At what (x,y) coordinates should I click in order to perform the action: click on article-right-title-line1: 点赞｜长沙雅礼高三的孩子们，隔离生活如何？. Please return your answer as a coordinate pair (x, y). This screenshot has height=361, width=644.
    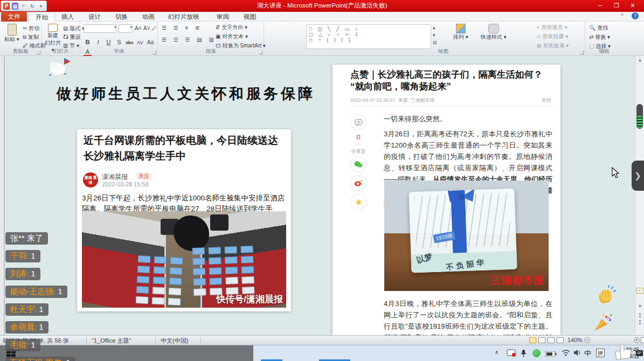
    Looking at the image, I should click on (452, 75).